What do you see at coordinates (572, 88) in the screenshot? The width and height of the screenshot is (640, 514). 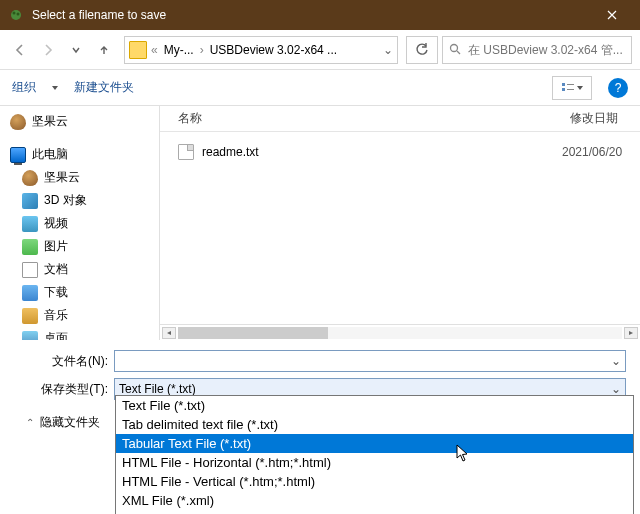 I see `view-options-button` at bounding box center [572, 88].